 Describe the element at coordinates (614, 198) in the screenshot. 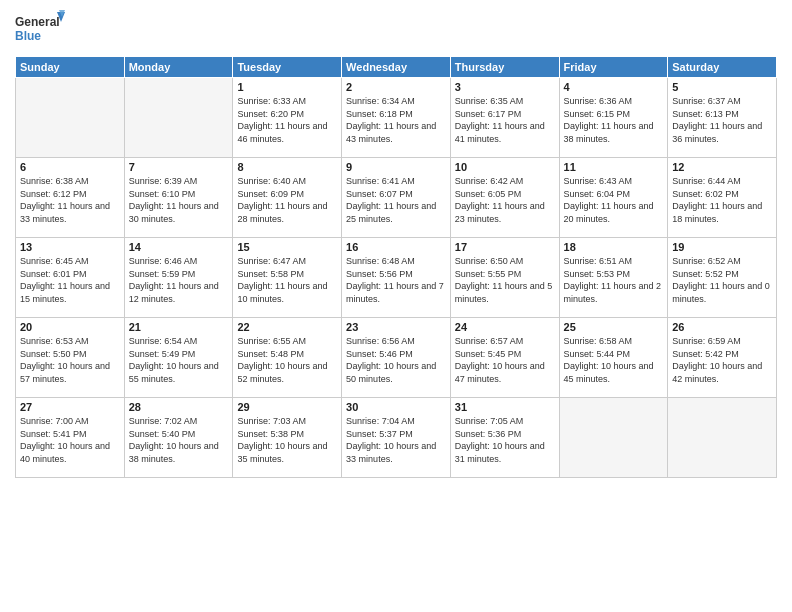

I see `calendar-cell: 11Sunrise: 6:43 AMSunset: 6:04 PMDayligh…` at that location.